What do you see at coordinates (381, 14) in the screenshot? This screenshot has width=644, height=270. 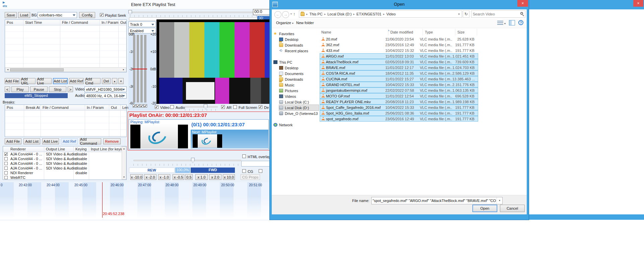 I see `breadcrumb: ▸ This PC ▸ Local Disk (D:) ▸ ETXINGEST0…` at bounding box center [381, 14].